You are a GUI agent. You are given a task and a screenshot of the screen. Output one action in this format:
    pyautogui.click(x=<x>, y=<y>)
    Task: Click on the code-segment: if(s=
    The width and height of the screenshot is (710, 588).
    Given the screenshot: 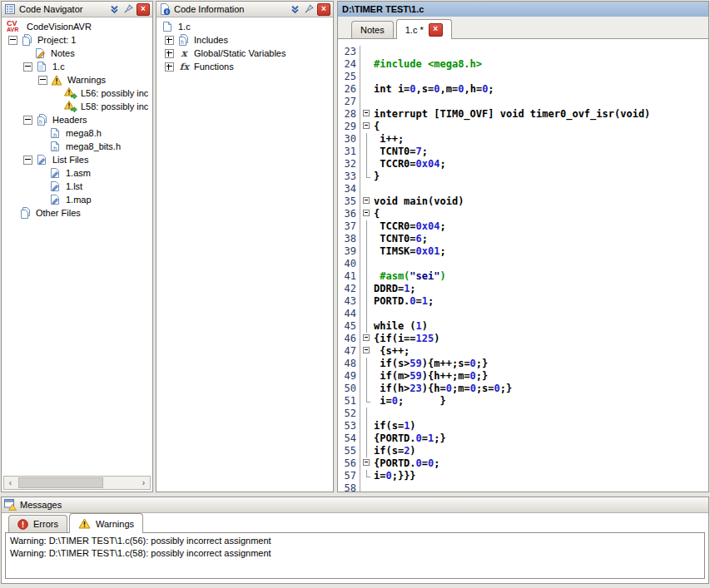 What is the action you would take?
    pyautogui.click(x=389, y=426)
    